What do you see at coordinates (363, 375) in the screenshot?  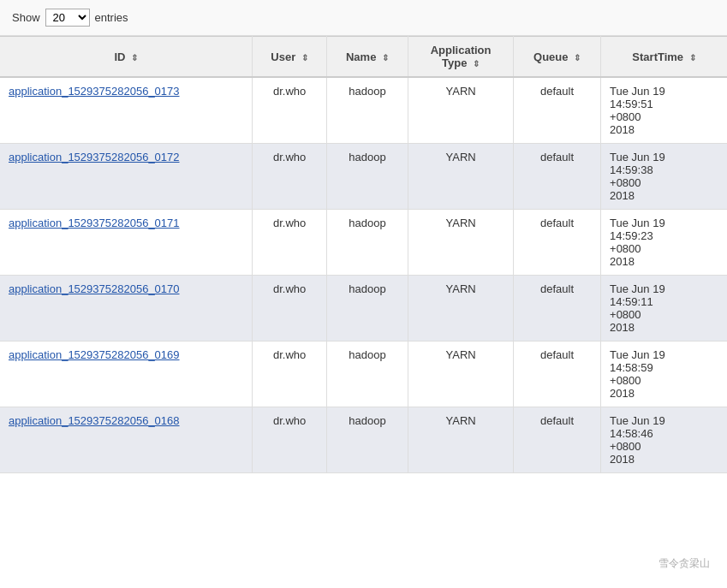 I see `table-row: application_1529375282056_0169dr.whohado…` at bounding box center [363, 375].